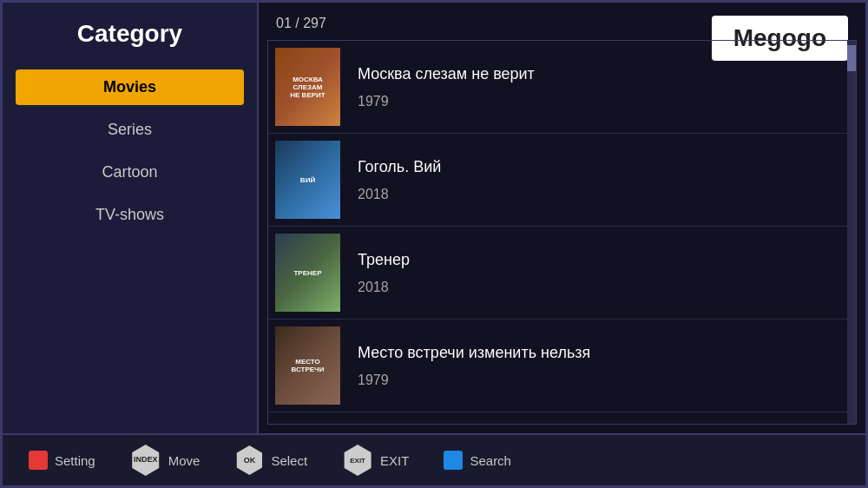 This screenshot has width=868, height=488. Describe the element at coordinates (562, 273) in the screenshot. I see `movie-item: ТРЕНЕР Тренер 2018` at that location.